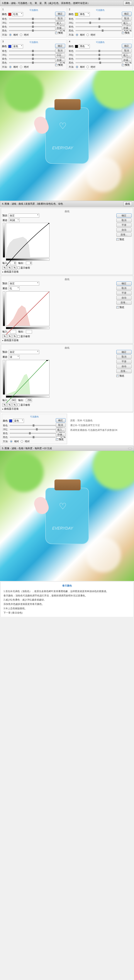 The width and height of the screenshot is (134, 980). Describe the element at coordinates (10, 35) in the screenshot. I see `relative-radio` at that location.